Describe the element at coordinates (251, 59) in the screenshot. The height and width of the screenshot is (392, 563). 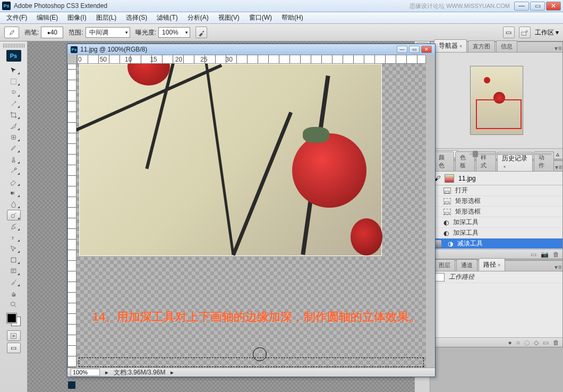
I see `ruler-horizontal: 0501015202530` at that location.